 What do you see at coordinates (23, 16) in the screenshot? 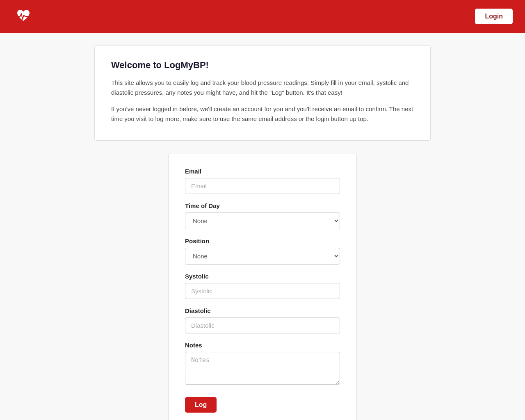
I see `logo` at bounding box center [23, 16].